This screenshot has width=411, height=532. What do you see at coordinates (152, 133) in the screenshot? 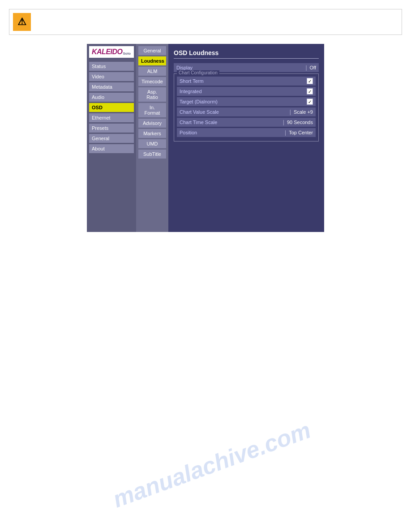
I see `mid-nav-markers: Markers` at bounding box center [152, 133].